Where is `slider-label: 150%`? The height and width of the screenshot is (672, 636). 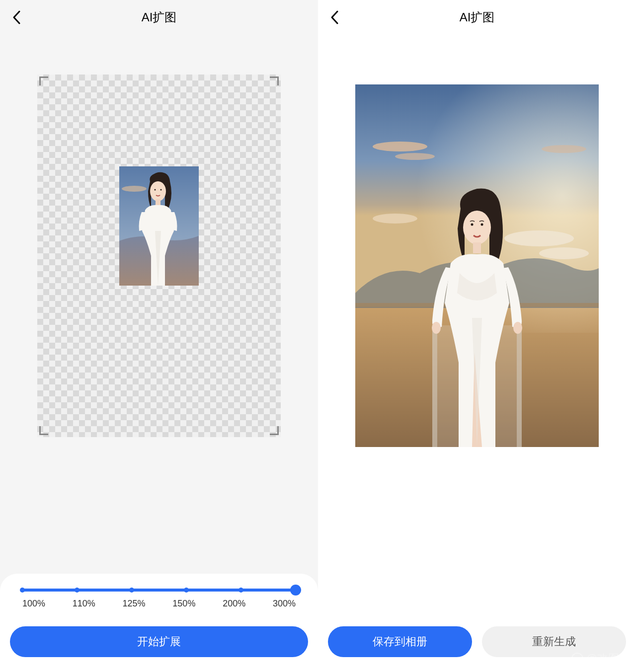
slider-label: 150% is located at coordinates (184, 604).